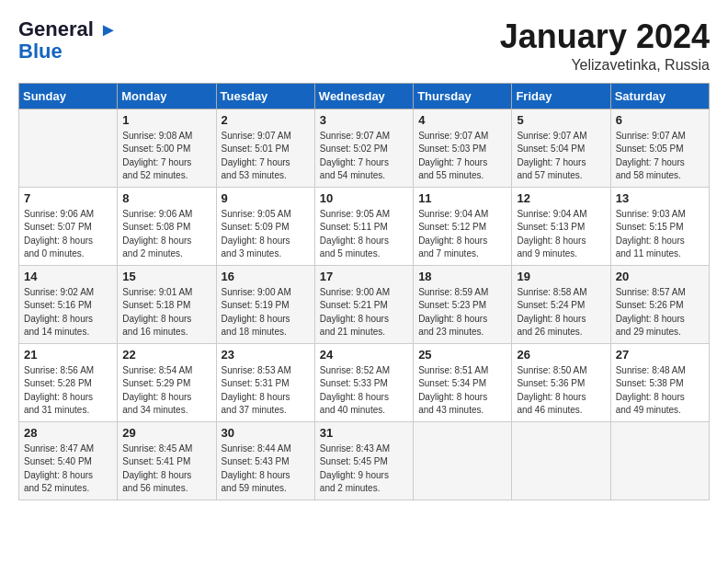 The width and height of the screenshot is (728, 563). Describe the element at coordinates (68, 235) in the screenshot. I see `day-info: Sunrise: 9:06 AM Sunset: 5:07 PM Dayligh…` at that location.